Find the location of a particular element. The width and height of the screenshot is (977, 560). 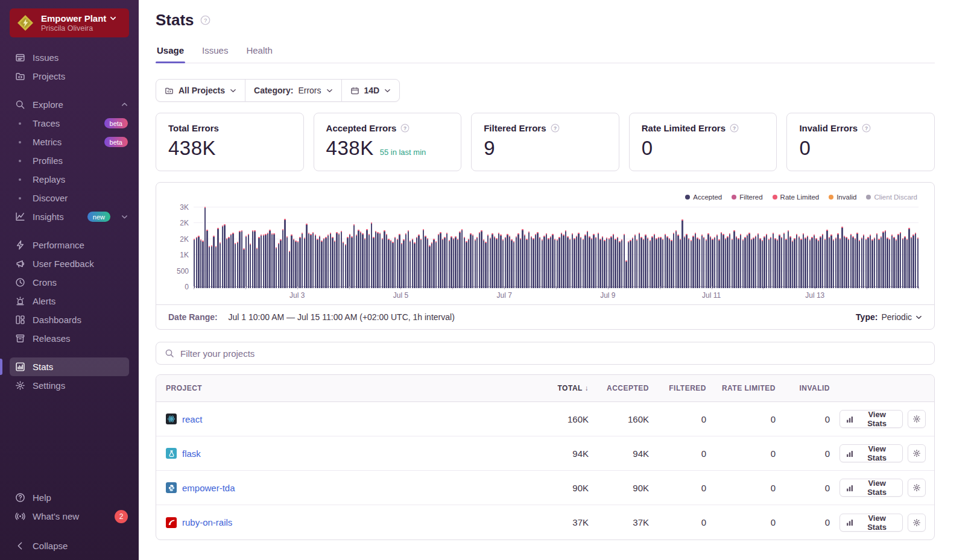

sidebar-item-performance: Performance is located at coordinates (69, 245).